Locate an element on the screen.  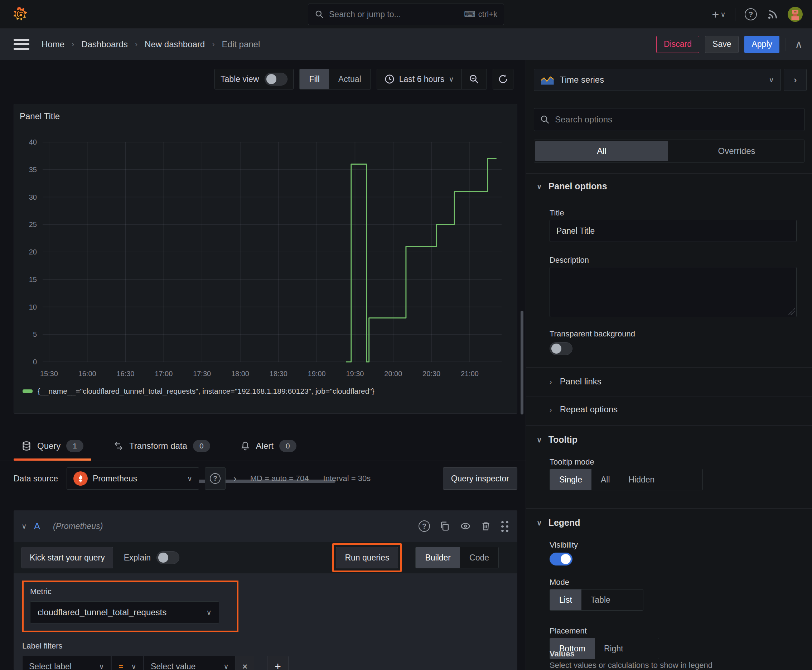
legend-table-option: Table is located at coordinates (601, 600).